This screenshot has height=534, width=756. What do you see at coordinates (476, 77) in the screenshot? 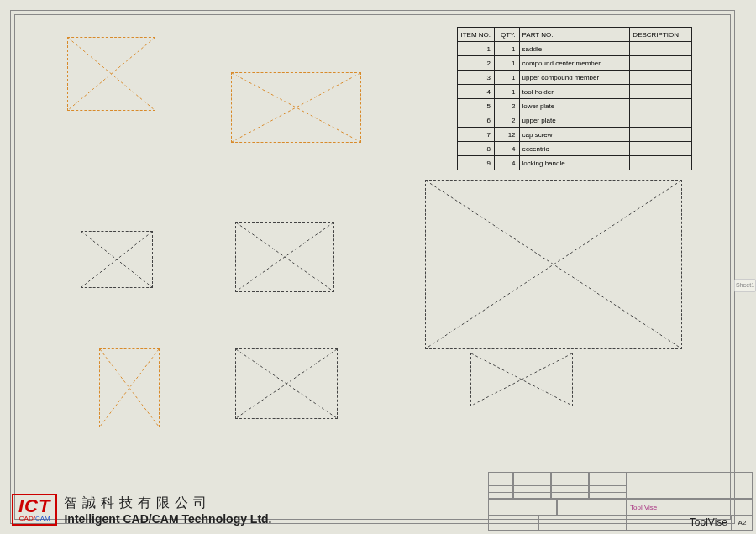
I see `bom-cell-item: 3` at bounding box center [476, 77].